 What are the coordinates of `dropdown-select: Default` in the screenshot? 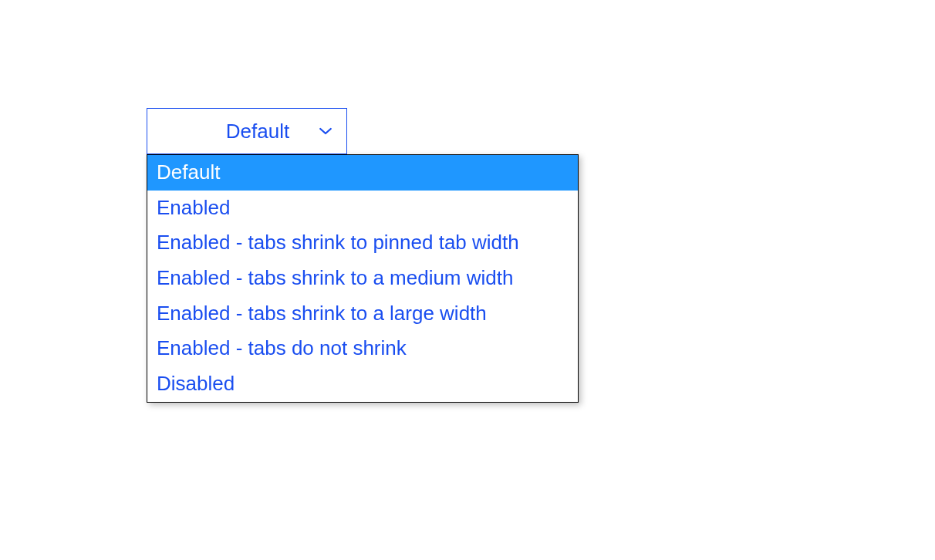 It's located at (247, 131).